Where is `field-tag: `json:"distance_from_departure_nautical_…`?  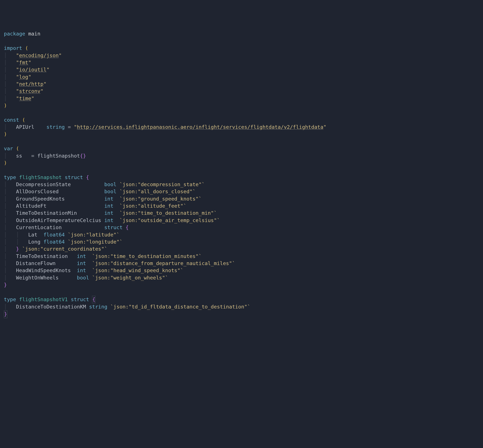
field-tag: `json:"distance_from_departure_nautical_… is located at coordinates (163, 263).